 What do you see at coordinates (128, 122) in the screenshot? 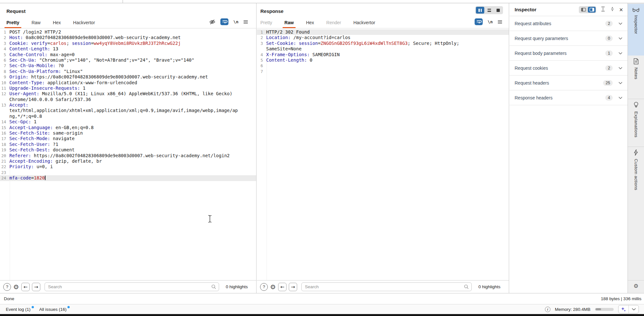
I see `code-line: 14Sec-Gpc: 1` at bounding box center [128, 122].